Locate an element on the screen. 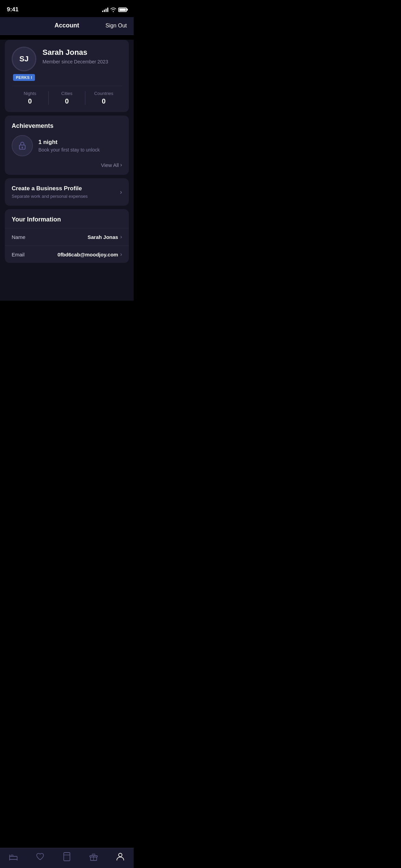  stat-nights-label: Nights is located at coordinates (30, 93).